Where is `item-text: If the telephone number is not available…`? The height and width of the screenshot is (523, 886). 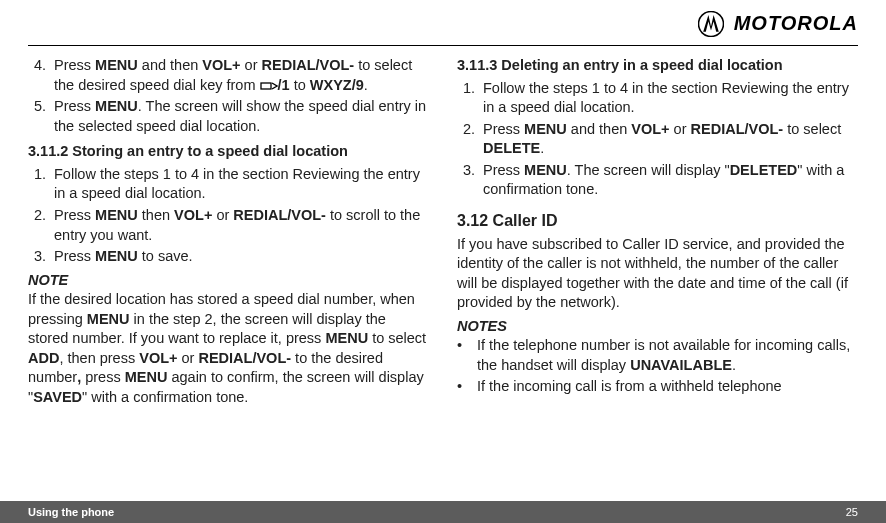 item-text: If the telephone number is not available… is located at coordinates (668, 356).